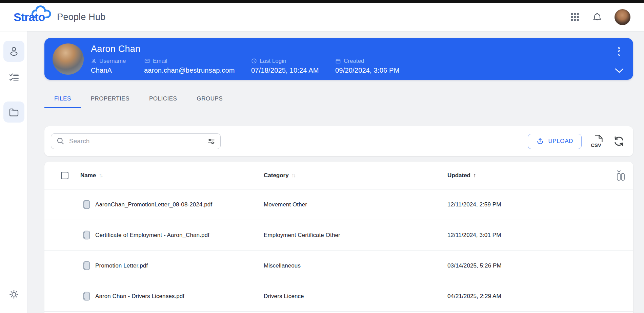 Image resolution: width=644 pixels, height=313 pixels. I want to click on field-label: Email, so click(160, 61).